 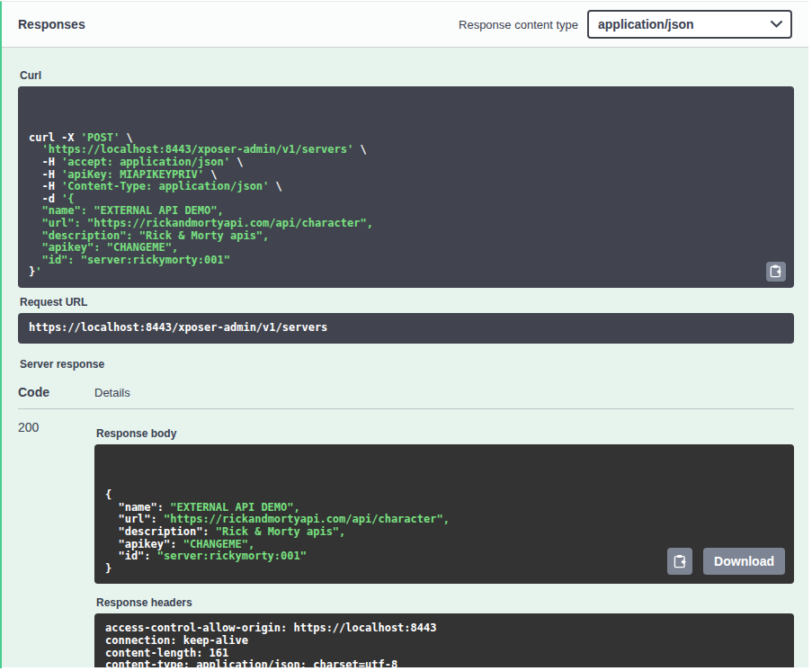 I want to click on response-table-header: Code Details, so click(x=406, y=398).